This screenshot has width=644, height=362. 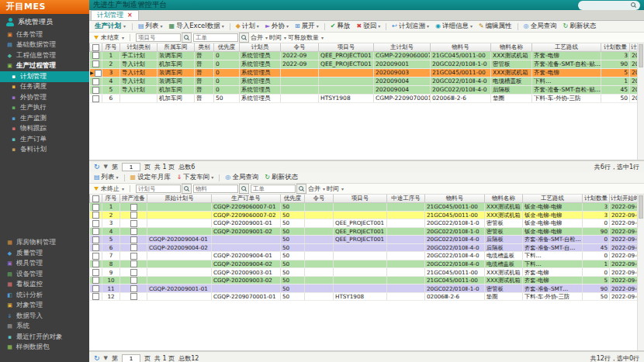 I want to click on table-row: 1手工计划装调车间普0系统管理员2022-09QEE_PROJECT001CGM…, so click(x=364, y=56).